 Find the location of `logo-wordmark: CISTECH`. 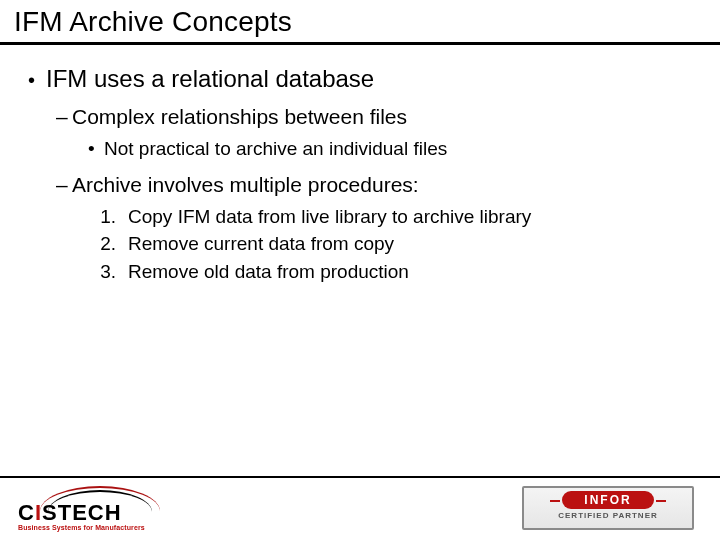

logo-wordmark: CISTECH is located at coordinates (70, 513).